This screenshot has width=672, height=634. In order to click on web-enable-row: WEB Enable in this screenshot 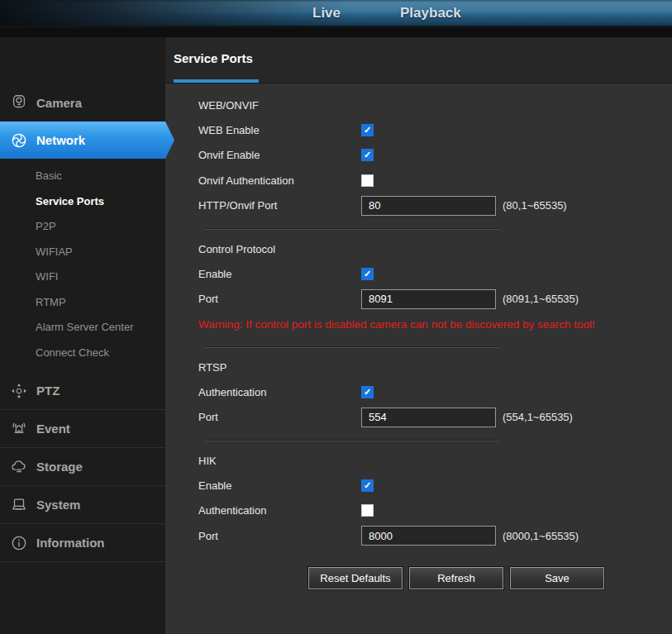, I will do `click(435, 131)`.